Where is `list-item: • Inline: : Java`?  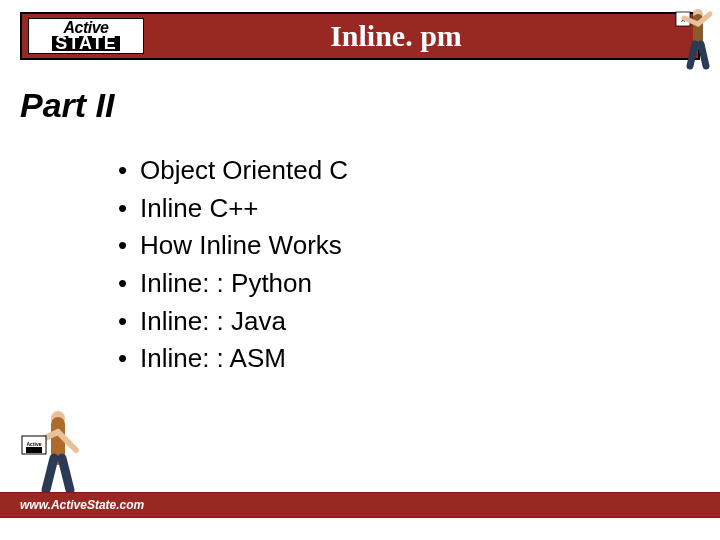 list-item: • Inline: : Java is located at coordinates (233, 322).